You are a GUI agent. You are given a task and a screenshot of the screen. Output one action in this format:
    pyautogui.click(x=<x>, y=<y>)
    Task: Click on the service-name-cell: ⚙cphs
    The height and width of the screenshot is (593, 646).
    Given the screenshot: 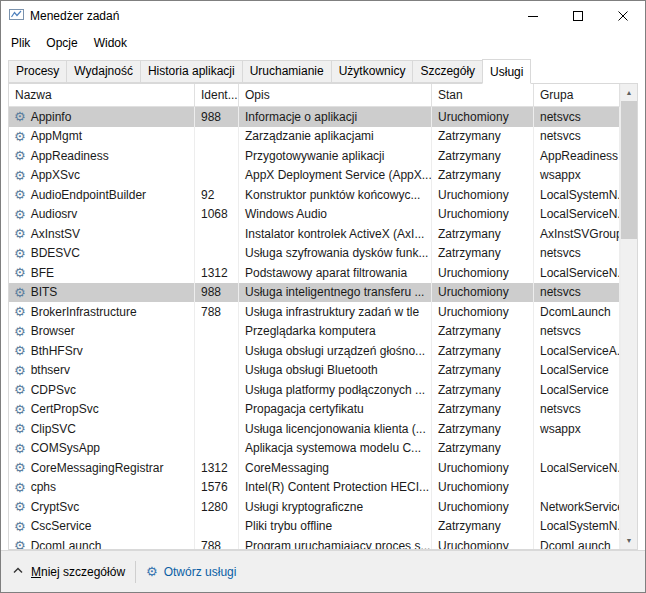 What is the action you would take?
    pyautogui.click(x=102, y=488)
    